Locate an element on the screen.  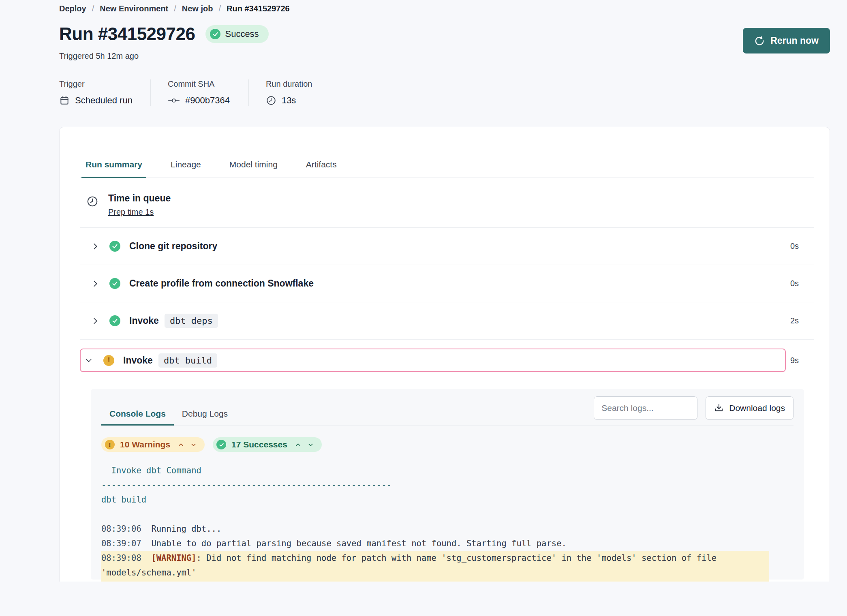
tab-lineage: Lineage is located at coordinates (186, 169).